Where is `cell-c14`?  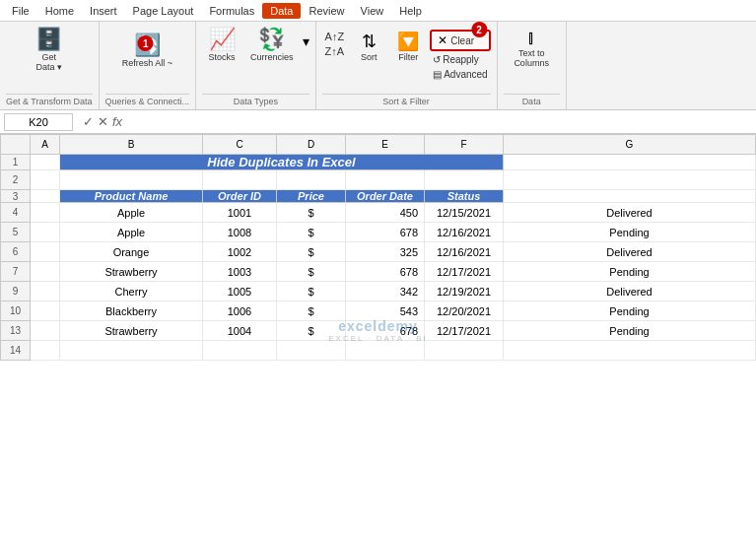 cell-c14 is located at coordinates (241, 351).